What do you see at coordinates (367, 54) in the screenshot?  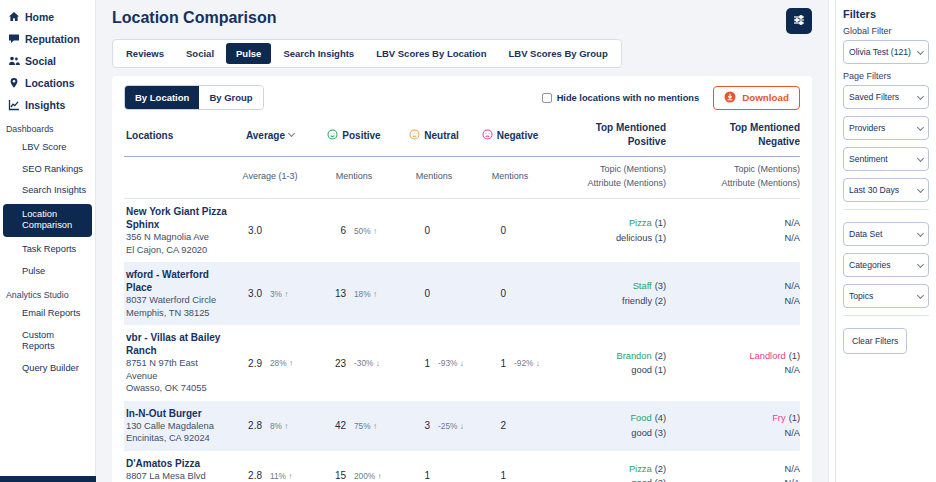 I see `tab-bar: Reviews Social Pulse Search Insights LBV…` at bounding box center [367, 54].